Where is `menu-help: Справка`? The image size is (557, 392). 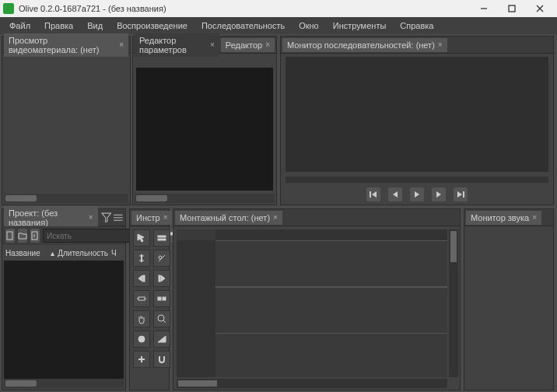 menu-help: Справка is located at coordinates (417, 26).